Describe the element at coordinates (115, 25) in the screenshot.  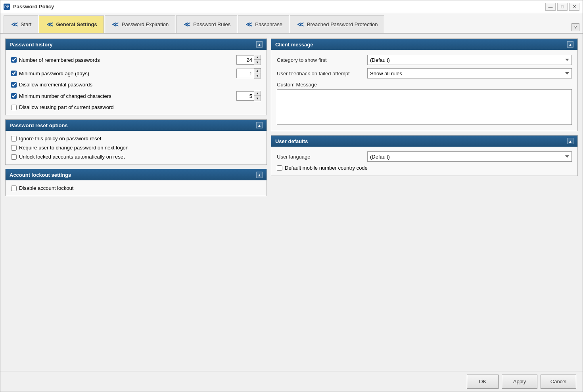
I see `password-expiration-tab-icon: ≪` at that location.